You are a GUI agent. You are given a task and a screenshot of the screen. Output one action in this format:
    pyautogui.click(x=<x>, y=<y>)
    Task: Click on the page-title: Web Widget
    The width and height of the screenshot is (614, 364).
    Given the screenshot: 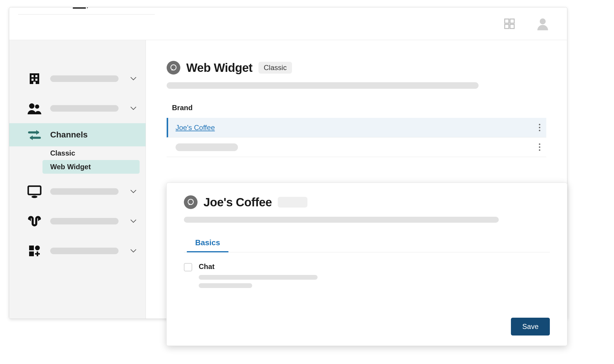 What is the action you would take?
    pyautogui.click(x=219, y=68)
    